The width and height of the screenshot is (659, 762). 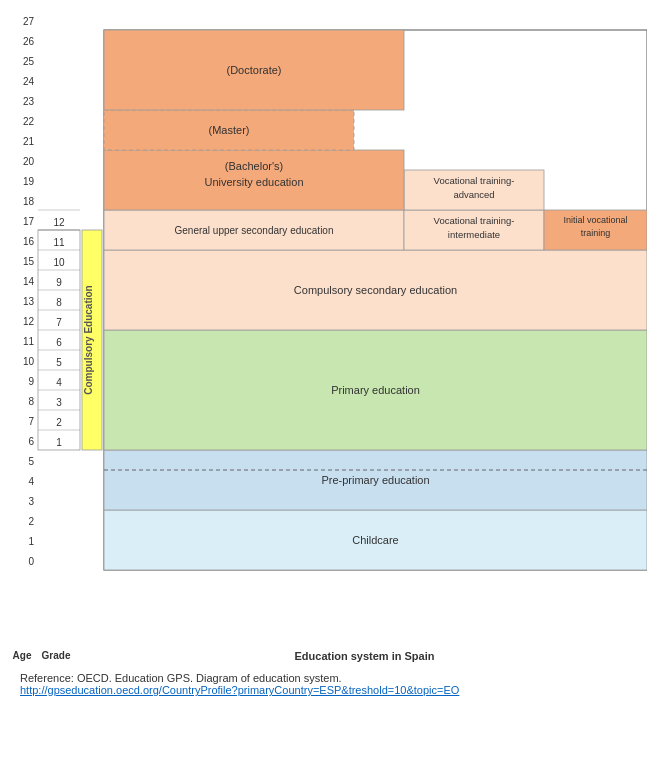 I want to click on svg-text: (Bachelor's), so click(x=254, y=166).